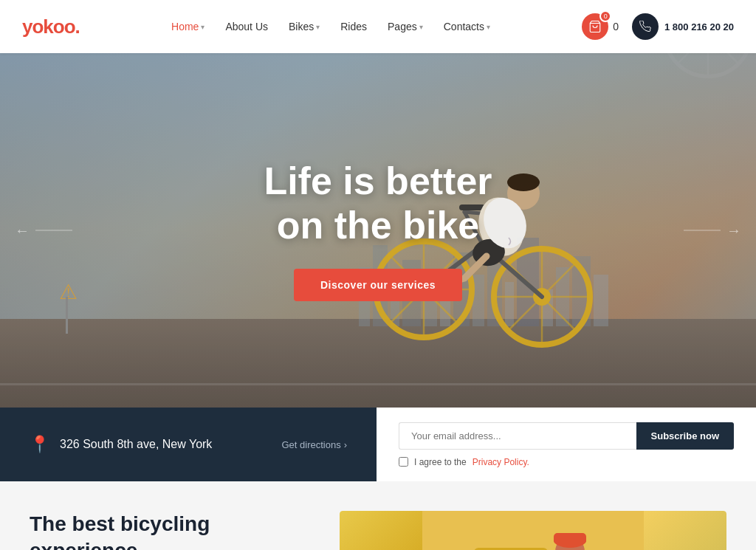 The height and width of the screenshot is (550, 756). What do you see at coordinates (66, 315) in the screenshot?
I see `sign-post` at bounding box center [66, 315].